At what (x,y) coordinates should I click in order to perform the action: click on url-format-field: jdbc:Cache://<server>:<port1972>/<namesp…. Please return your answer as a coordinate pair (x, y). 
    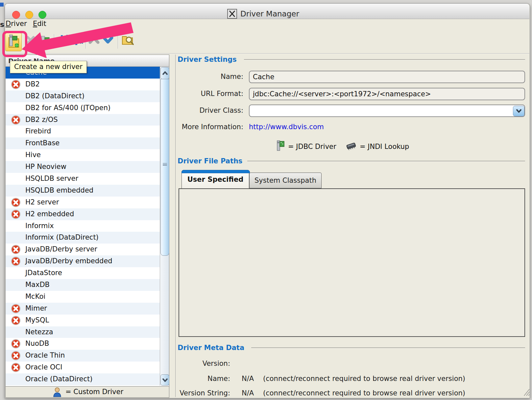
    Looking at the image, I should click on (387, 94).